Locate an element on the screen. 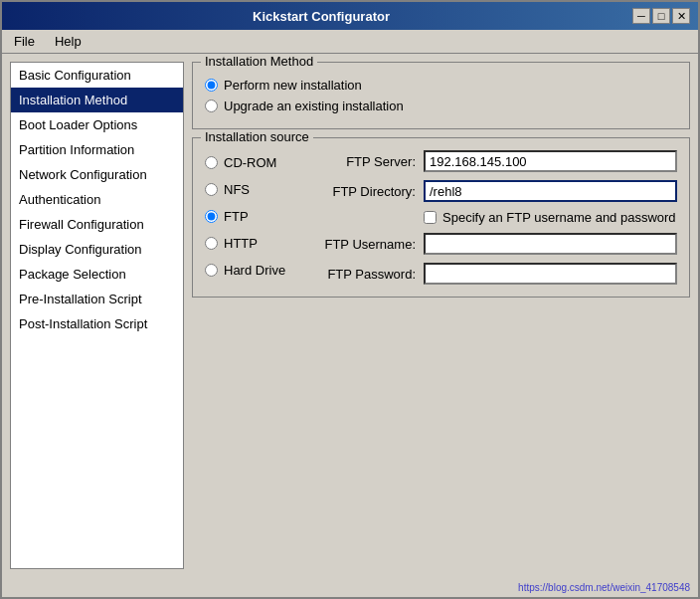 This screenshot has width=700, height=599. sidebar-item-basic-configuration: Basic Configuration is located at coordinates (97, 76).